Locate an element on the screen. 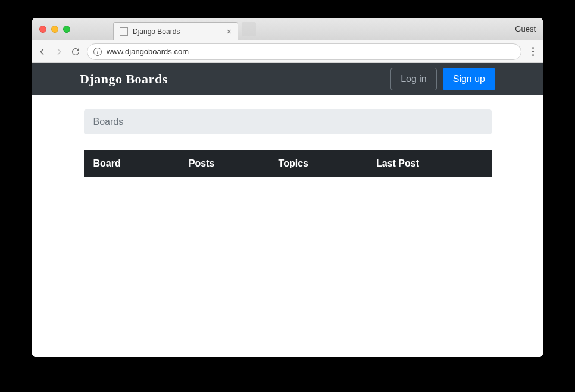 This screenshot has width=575, height=392. boards-table: Board Posts Topics Last Post is located at coordinates (288, 164).